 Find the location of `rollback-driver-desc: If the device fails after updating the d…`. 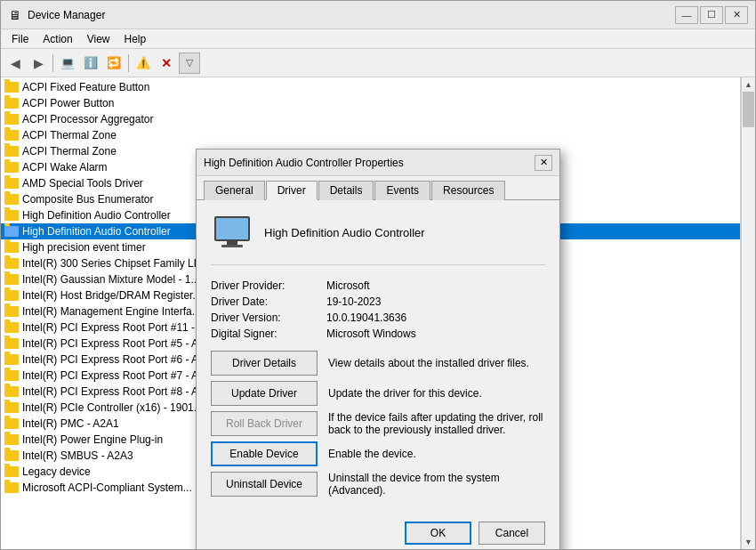

rollback-driver-desc: If the device fails after updating the d… is located at coordinates (437, 424).